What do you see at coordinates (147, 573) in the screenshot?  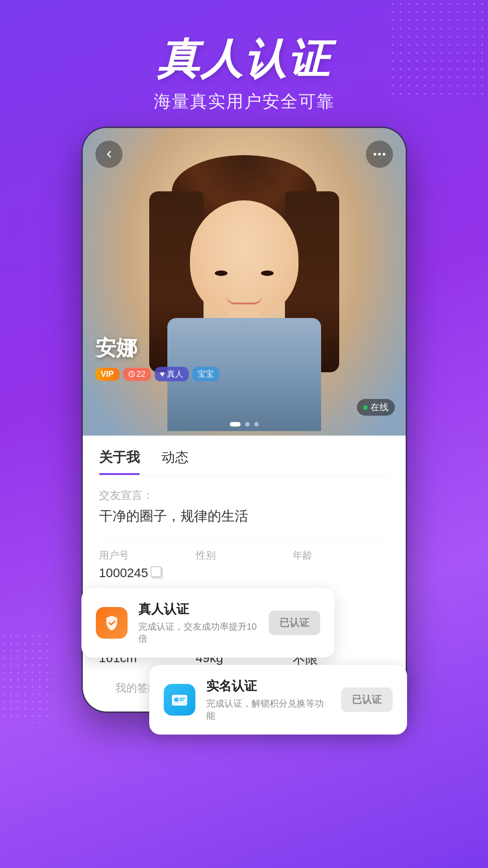 I see `value-user-id: 1000245` at bounding box center [147, 573].